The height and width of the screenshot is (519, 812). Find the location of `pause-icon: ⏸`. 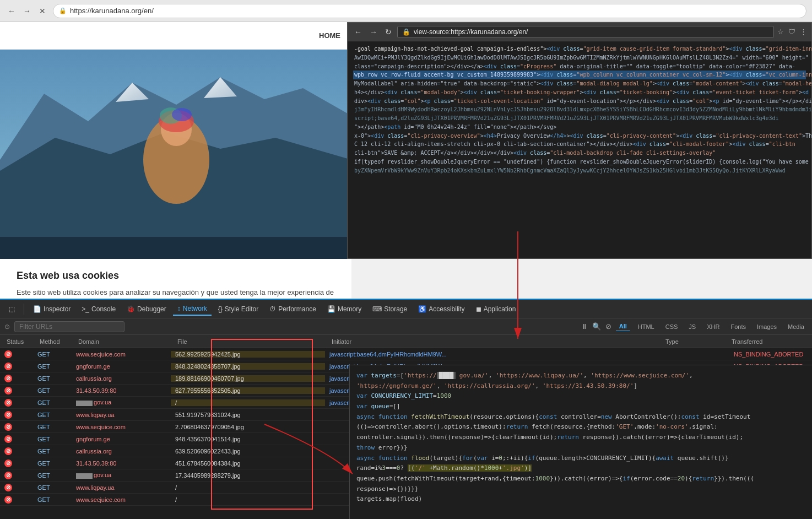

pause-icon: ⏸ is located at coordinates (584, 326).